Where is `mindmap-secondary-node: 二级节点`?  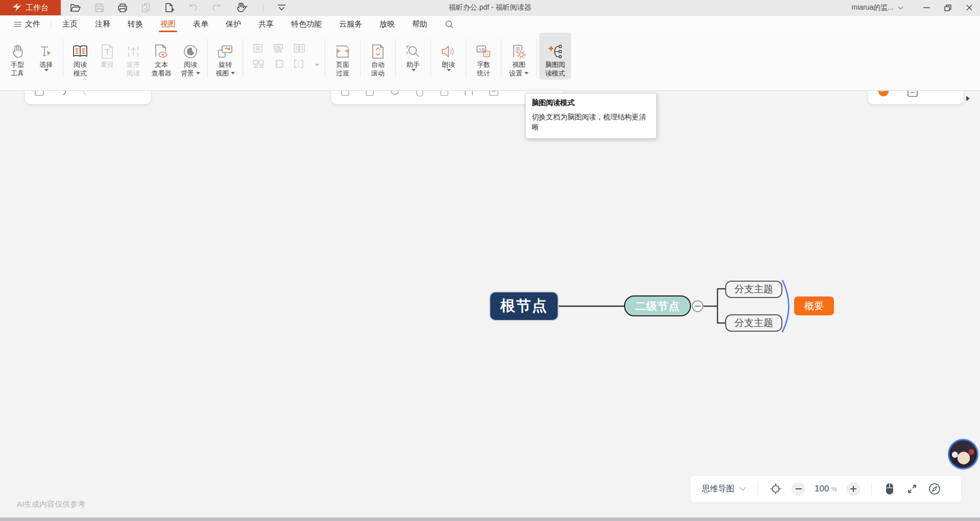 mindmap-secondary-node: 二级节点 is located at coordinates (658, 306).